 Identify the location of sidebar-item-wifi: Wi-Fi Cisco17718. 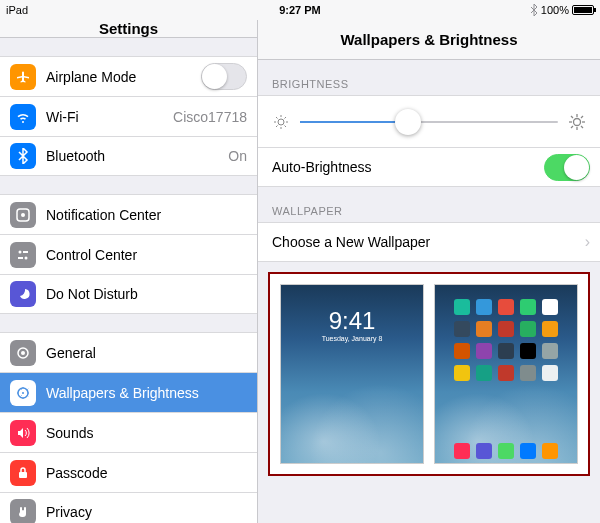
(128, 116).